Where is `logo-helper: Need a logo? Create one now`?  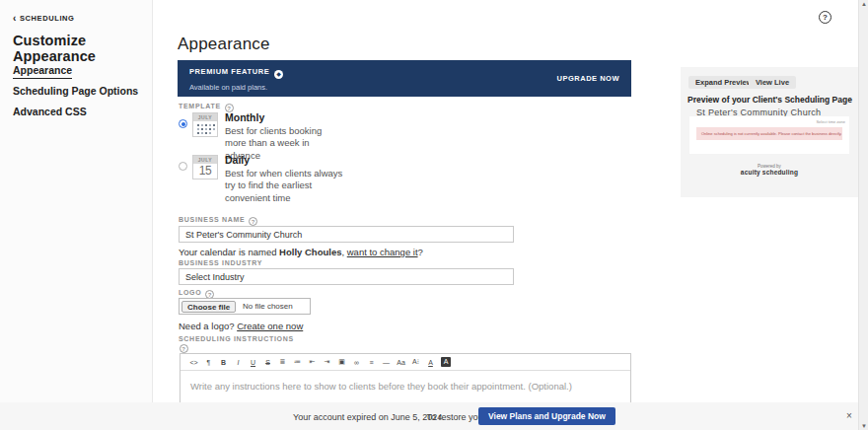 logo-helper: Need a logo? Create one now is located at coordinates (241, 325).